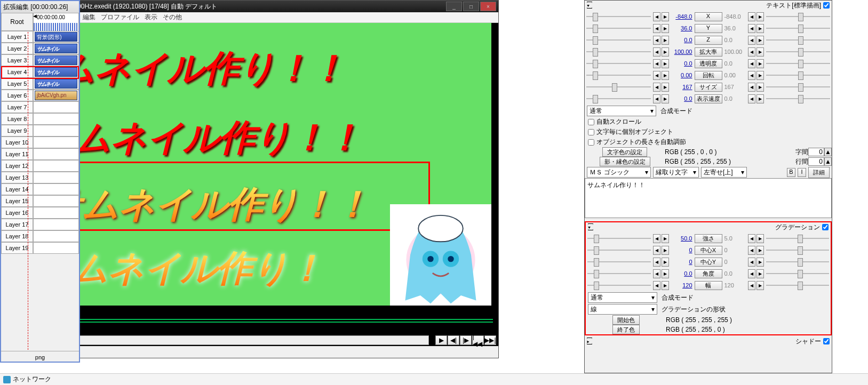 The image size is (868, 385). Describe the element at coordinates (227, 196) in the screenshot. I see `selection-box` at that location.